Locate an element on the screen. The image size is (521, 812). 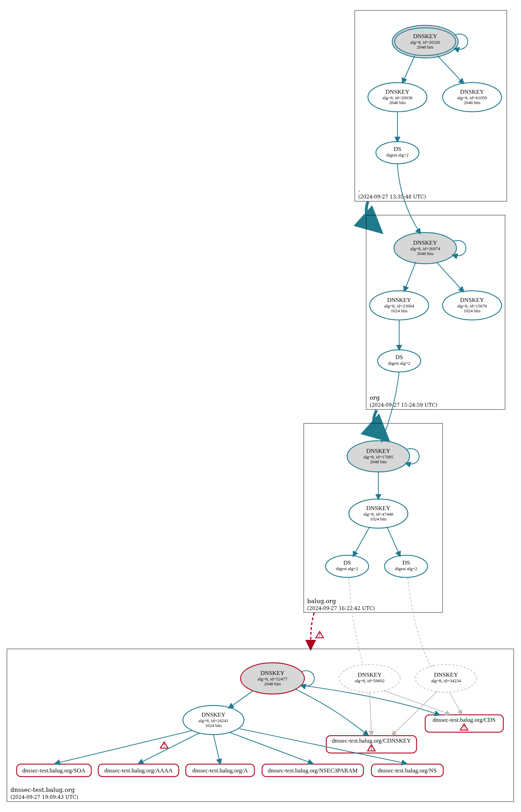
rr-nsec3param: dnssec-test.balug.org/NSEC3PARAM is located at coordinates (313, 770).